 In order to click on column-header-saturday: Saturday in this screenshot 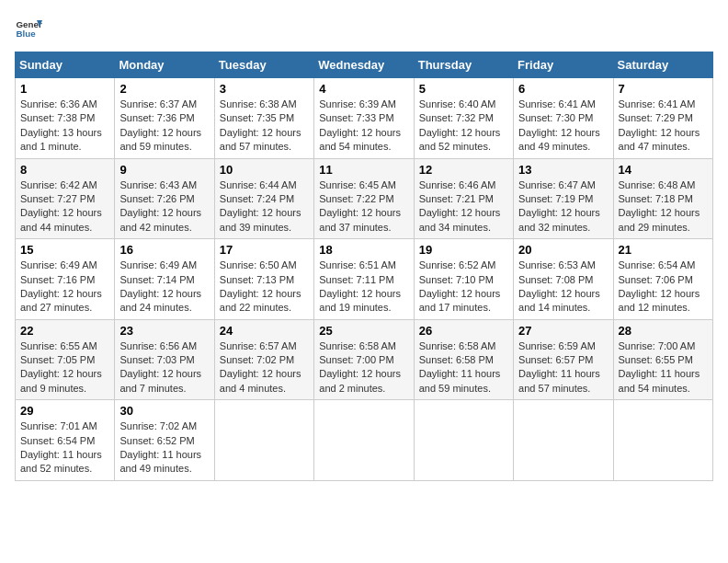, I will do `click(663, 65)`.